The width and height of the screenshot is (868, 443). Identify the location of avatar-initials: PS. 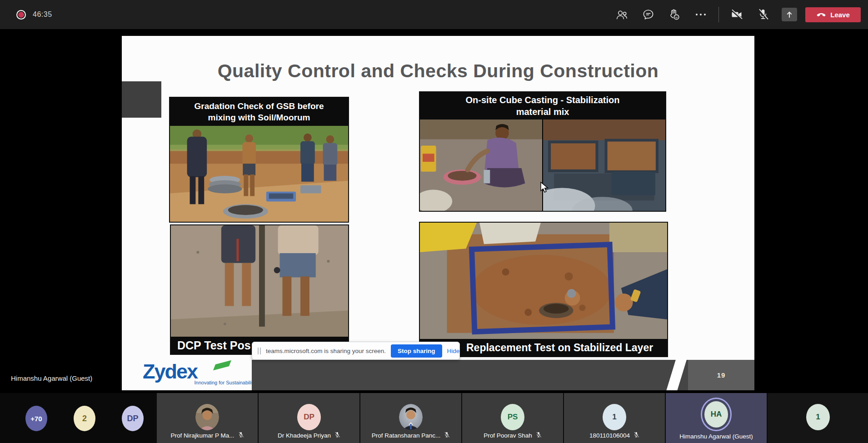
(513, 417).